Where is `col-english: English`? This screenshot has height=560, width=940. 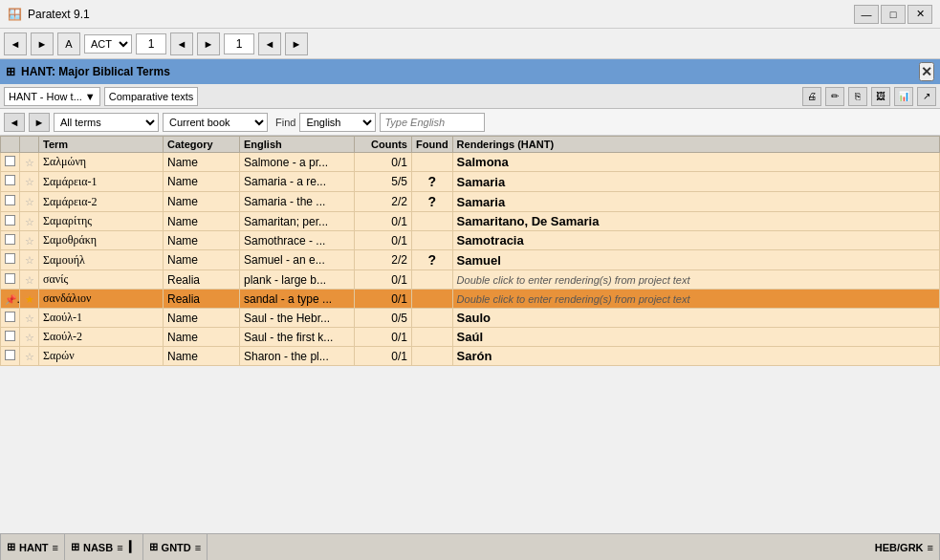
col-english: English is located at coordinates (297, 145).